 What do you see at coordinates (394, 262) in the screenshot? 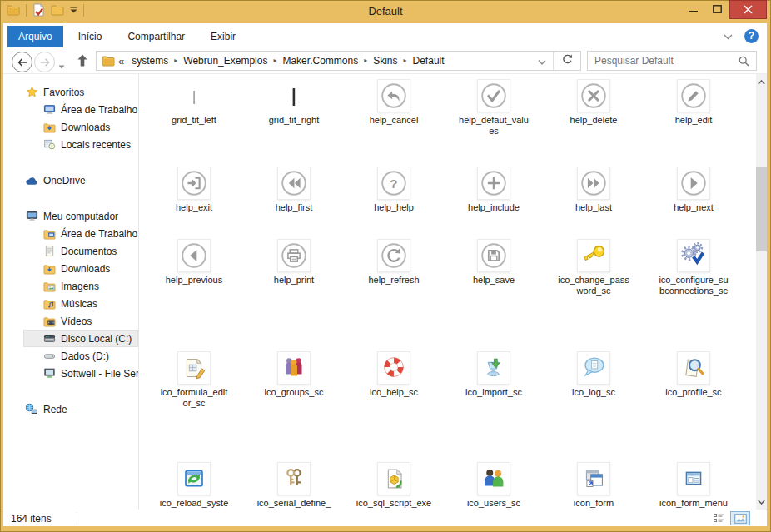
I see `file-tile-help-refresh: help_refresh` at bounding box center [394, 262].